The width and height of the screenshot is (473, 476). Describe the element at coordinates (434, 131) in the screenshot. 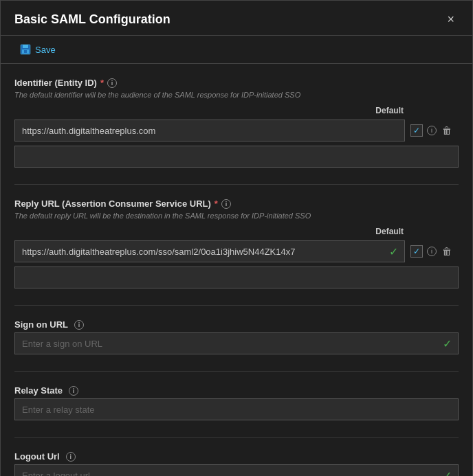

I see `identifier-actions-1: ✓ i 🗑` at that location.